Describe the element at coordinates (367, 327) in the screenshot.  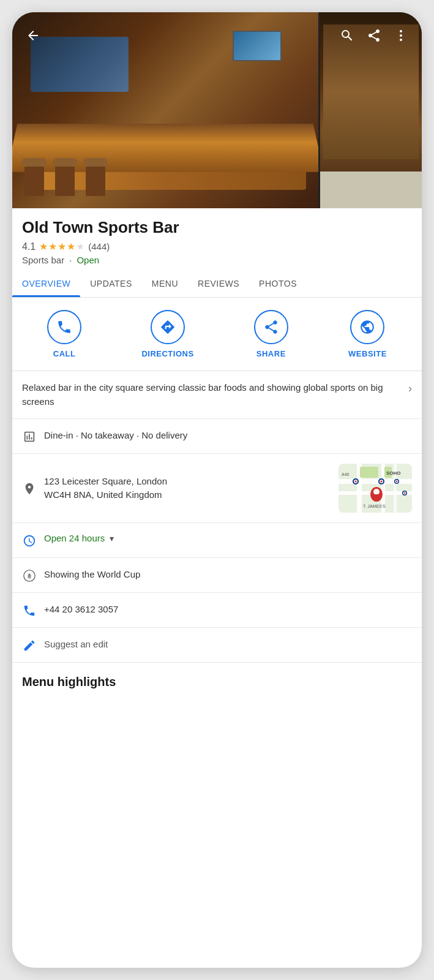
I see `website-circle` at that location.